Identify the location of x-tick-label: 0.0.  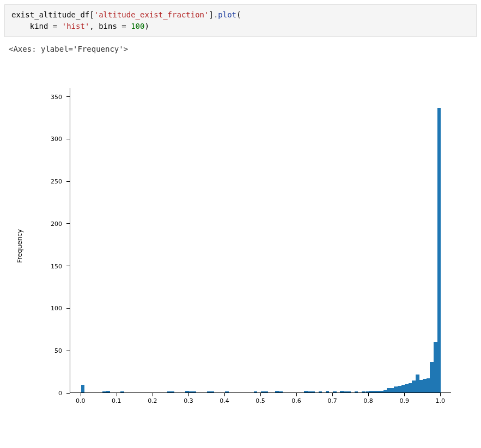
(81, 401).